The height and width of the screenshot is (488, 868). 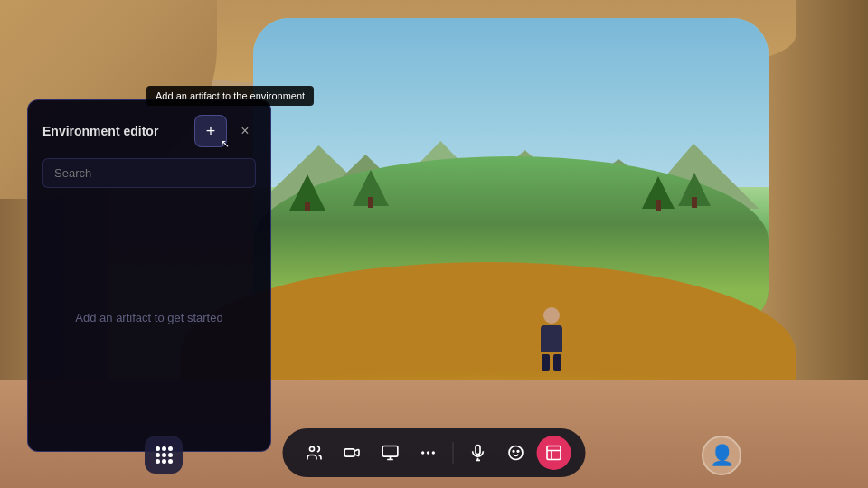 I want to click on cursor-icon: ↖, so click(x=225, y=144).